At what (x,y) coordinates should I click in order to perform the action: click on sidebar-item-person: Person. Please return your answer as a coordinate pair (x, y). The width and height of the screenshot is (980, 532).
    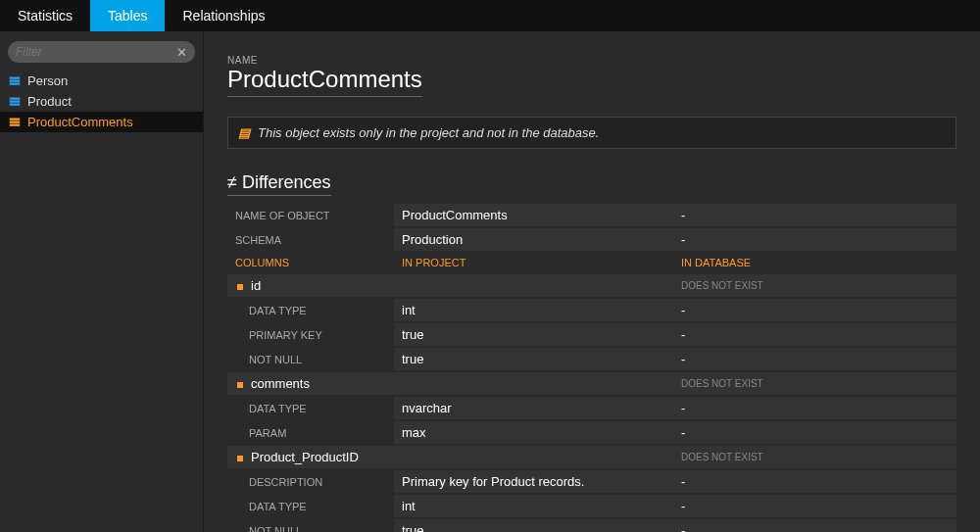
    Looking at the image, I should click on (102, 80).